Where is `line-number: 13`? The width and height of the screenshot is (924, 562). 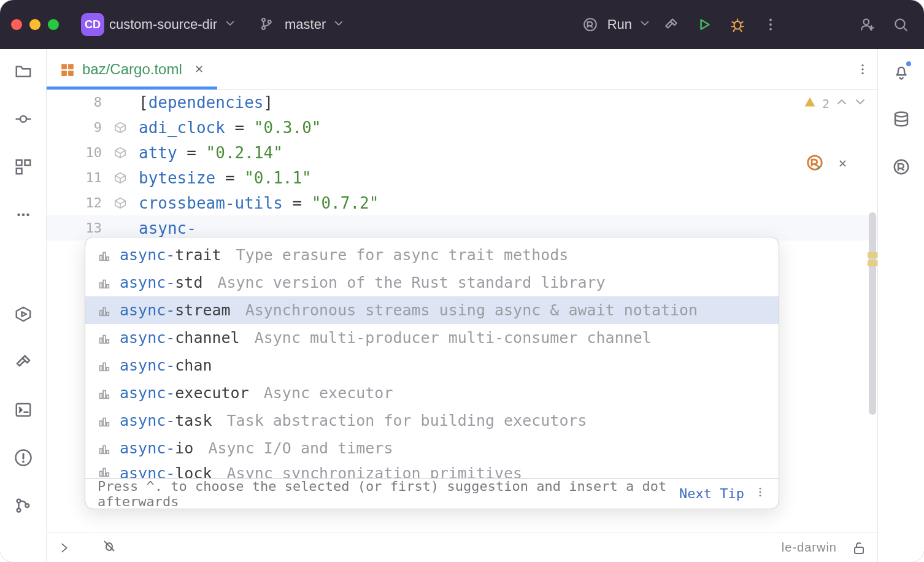 line-number: 13 is located at coordinates (77, 228).